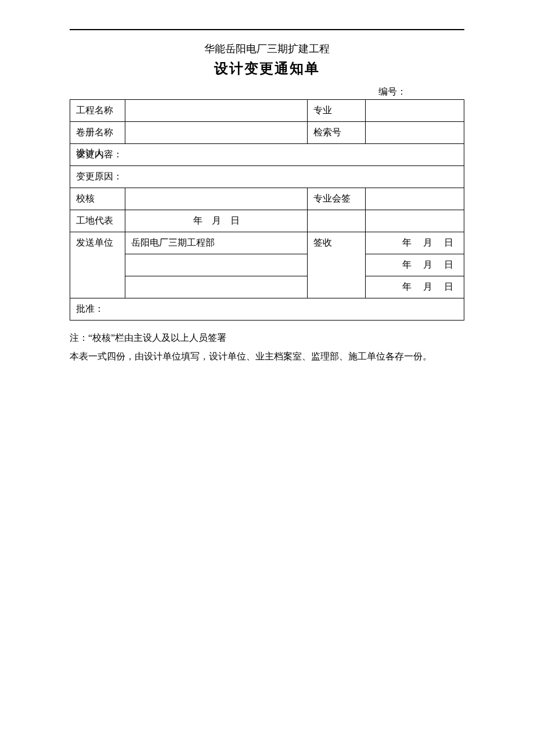 This screenshot has width=534, height=756. I want to click on label-designer: 设计人：, so click(95, 153).